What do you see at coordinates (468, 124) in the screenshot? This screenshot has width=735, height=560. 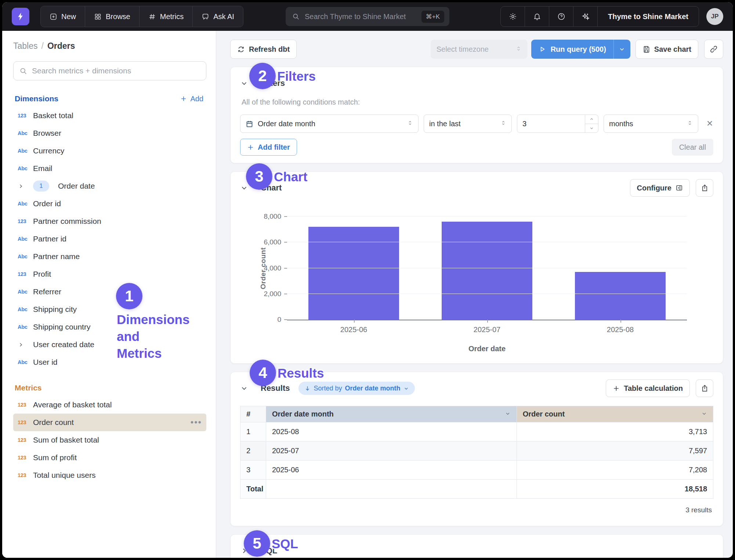 I see `filter-operator-select: in the last` at bounding box center [468, 124].